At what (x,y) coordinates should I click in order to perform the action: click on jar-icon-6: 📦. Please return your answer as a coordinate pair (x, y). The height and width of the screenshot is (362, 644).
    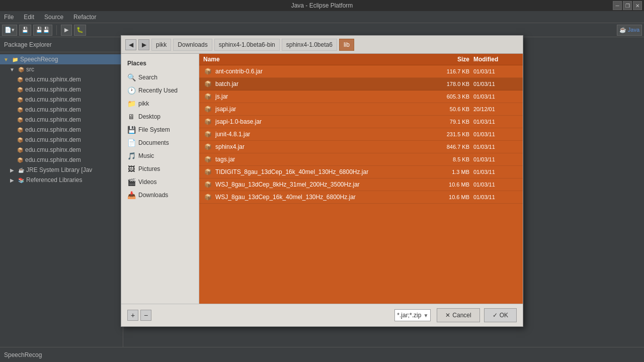
    Looking at the image, I should click on (208, 147).